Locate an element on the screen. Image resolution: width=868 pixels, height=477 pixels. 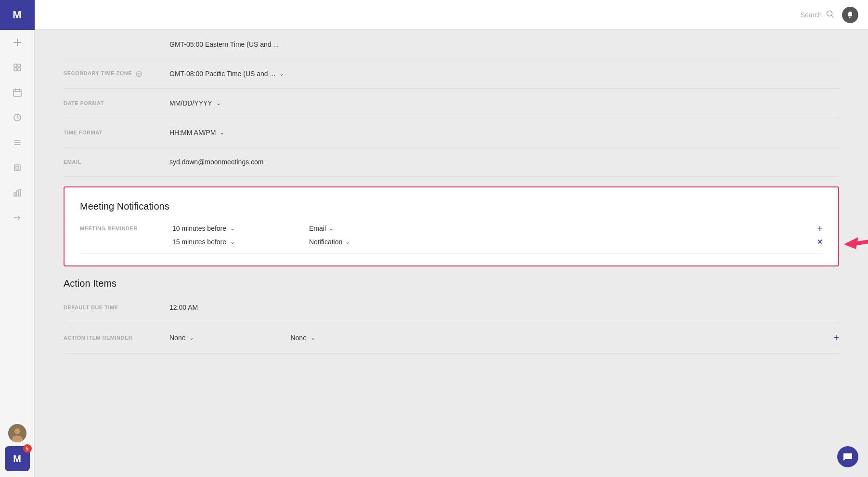
reminder2-type-chevron: ⌄ is located at coordinates (348, 242).